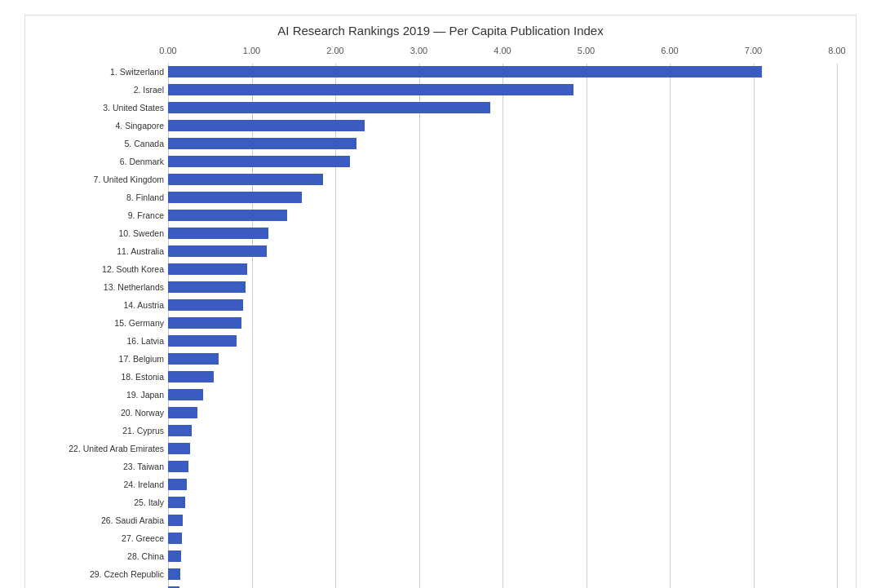 The height and width of the screenshot is (588, 881). What do you see at coordinates (101, 341) in the screenshot?
I see `country-label: 16. Latvia` at bounding box center [101, 341].